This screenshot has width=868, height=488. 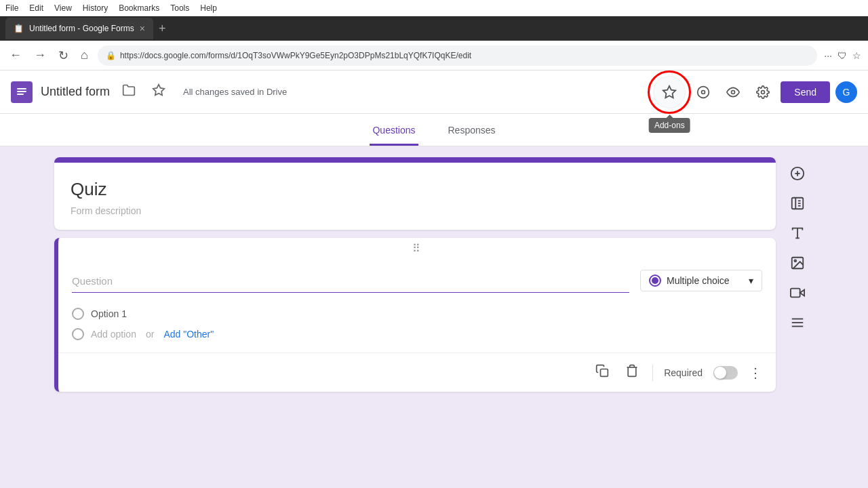 What do you see at coordinates (602, 373) in the screenshot?
I see `duplicate-button` at bounding box center [602, 373].